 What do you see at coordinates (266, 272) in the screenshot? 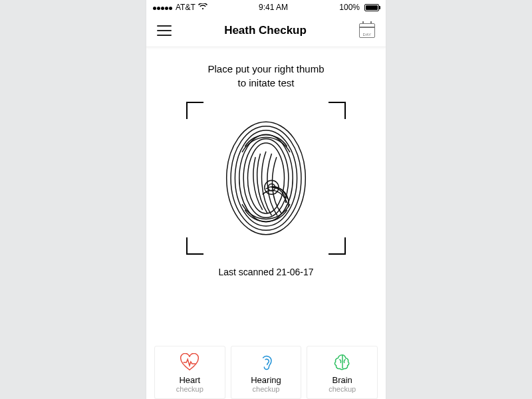
I see `last-scanned-text: Last scanned 21-06-17` at bounding box center [266, 272].